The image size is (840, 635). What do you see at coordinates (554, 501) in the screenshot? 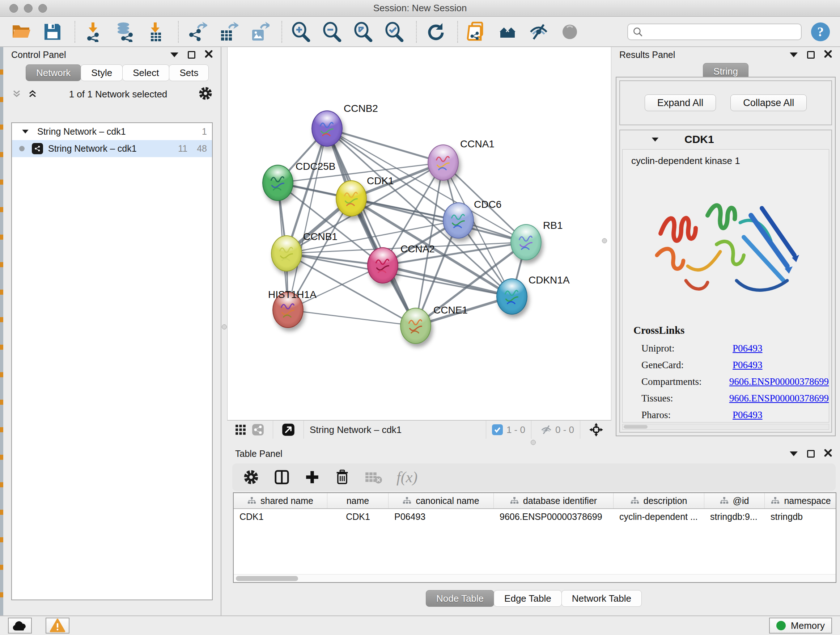
I see `column-header-database-identifier: database identifier` at bounding box center [554, 501].